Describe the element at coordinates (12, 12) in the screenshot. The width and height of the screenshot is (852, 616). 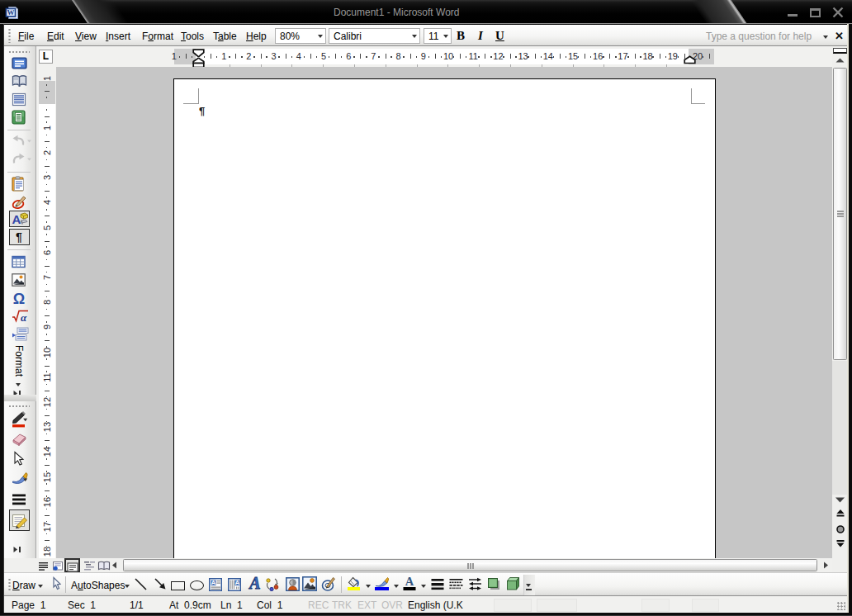
I see `svg-text: W` at that location.